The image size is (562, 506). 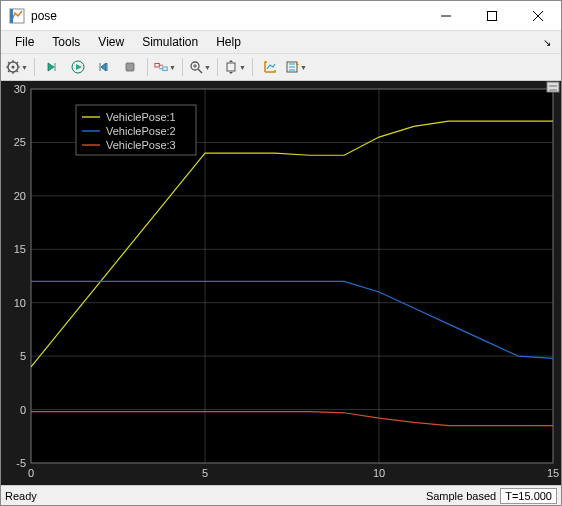 I want to click on menu-view: View, so click(x=111, y=42).